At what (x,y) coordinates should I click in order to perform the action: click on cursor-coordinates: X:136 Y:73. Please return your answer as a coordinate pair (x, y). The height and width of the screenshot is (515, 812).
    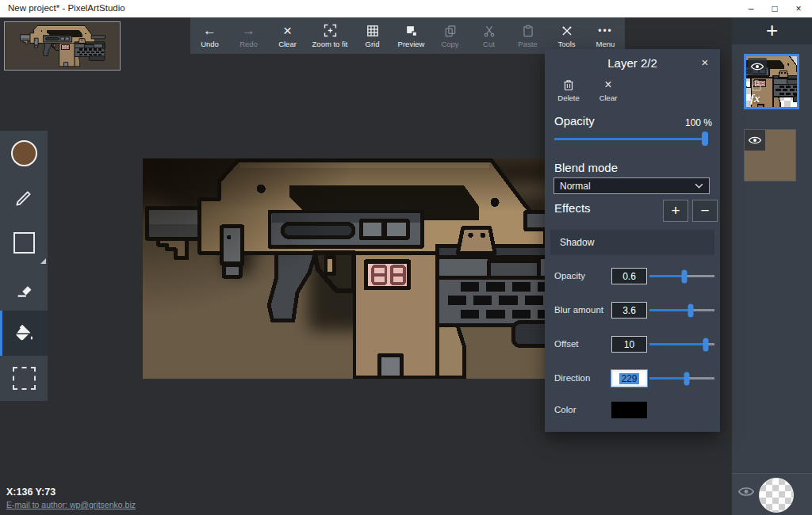
    Looking at the image, I should click on (31, 492).